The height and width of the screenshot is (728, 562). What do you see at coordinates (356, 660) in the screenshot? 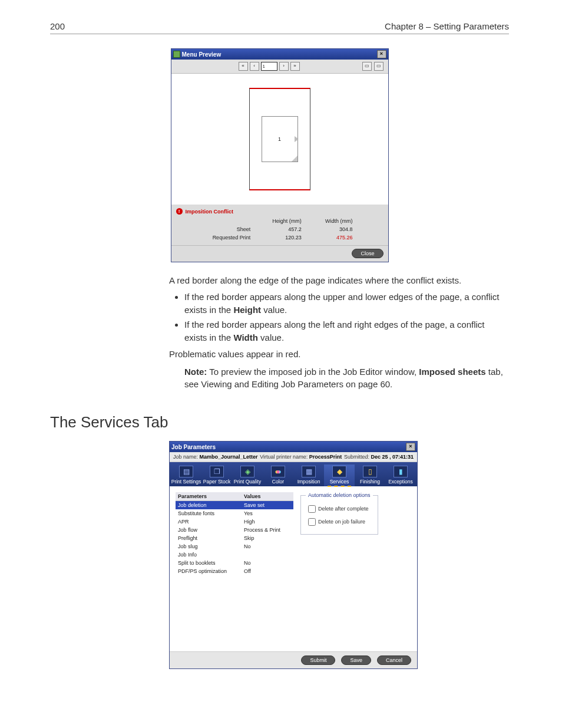
I see `save-button: Save` at bounding box center [356, 660].